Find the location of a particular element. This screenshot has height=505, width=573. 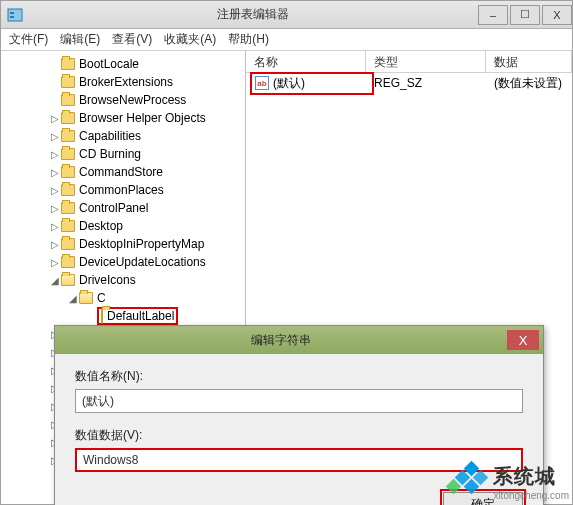

titlebar: 注册表编辑器 – ☐ X is located at coordinates (286, 15).